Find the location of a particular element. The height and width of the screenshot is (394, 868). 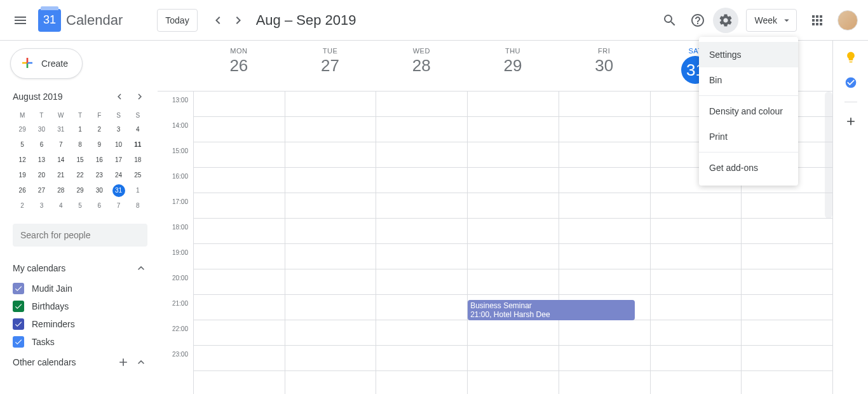

prev-week-button is located at coordinates (218, 20).